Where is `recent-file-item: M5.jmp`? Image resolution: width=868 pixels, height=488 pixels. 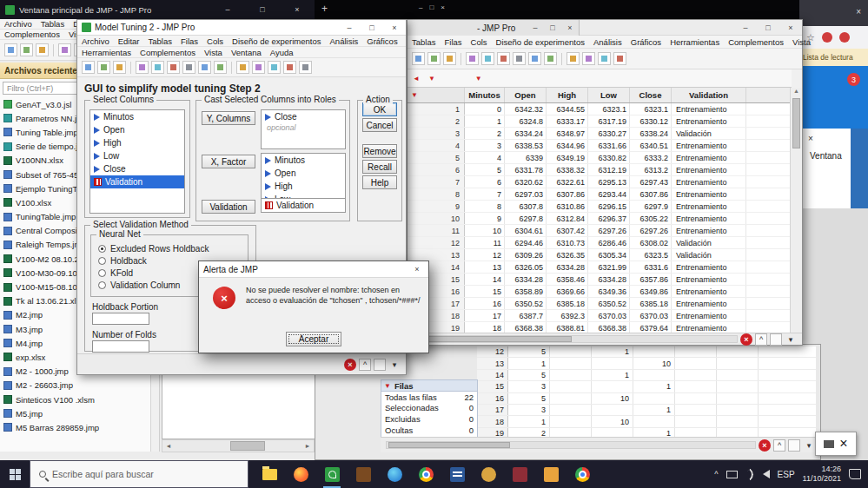
recent-file-item: M5.jmp is located at coordinates (76, 413).